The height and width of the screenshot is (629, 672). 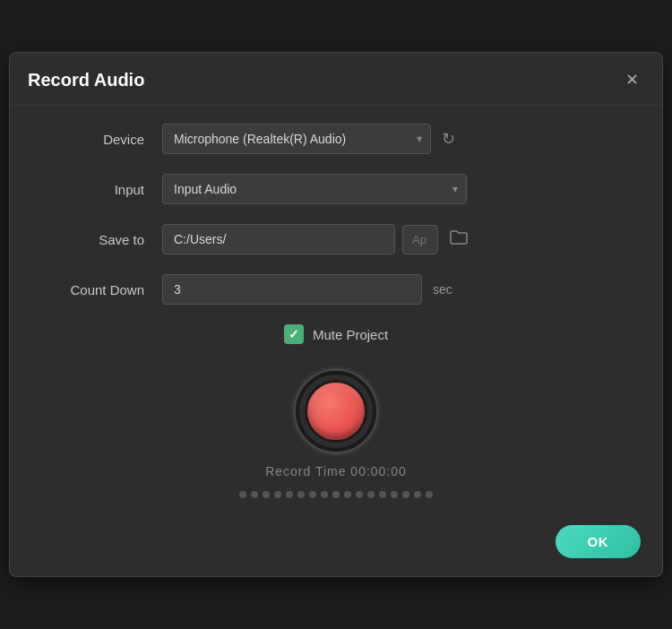 What do you see at coordinates (297, 139) in the screenshot?
I see `device-select: Microphone (Realtek(R) Audio)` at bounding box center [297, 139].